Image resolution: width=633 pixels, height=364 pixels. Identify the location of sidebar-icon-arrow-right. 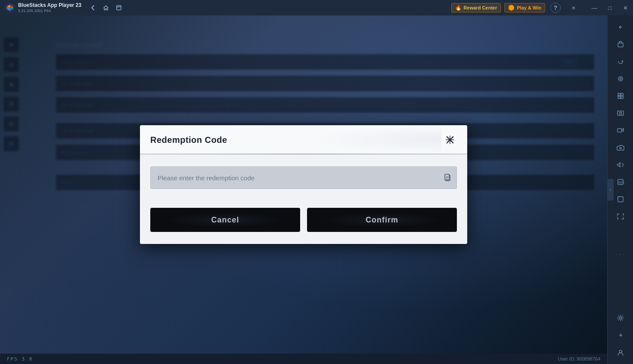
(621, 335).